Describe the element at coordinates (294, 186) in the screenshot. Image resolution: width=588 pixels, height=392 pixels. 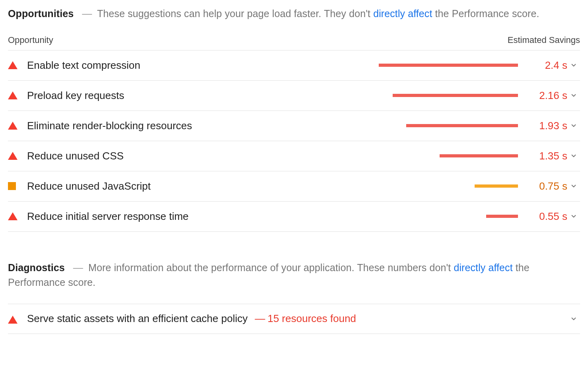
I see `opportunity-row: Reduce unused JavaScript0.75 s` at that location.